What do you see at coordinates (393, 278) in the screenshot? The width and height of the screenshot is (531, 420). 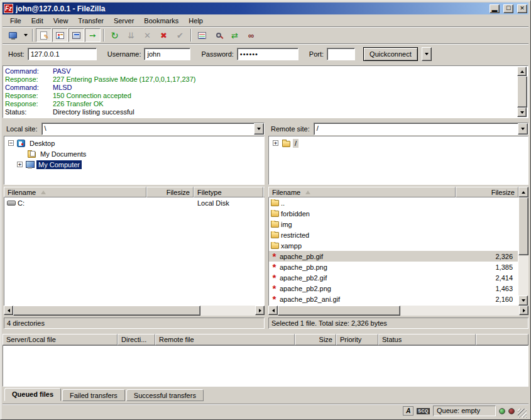 I see `file-row: *apache_pb2.gif 2,414` at bounding box center [393, 278].